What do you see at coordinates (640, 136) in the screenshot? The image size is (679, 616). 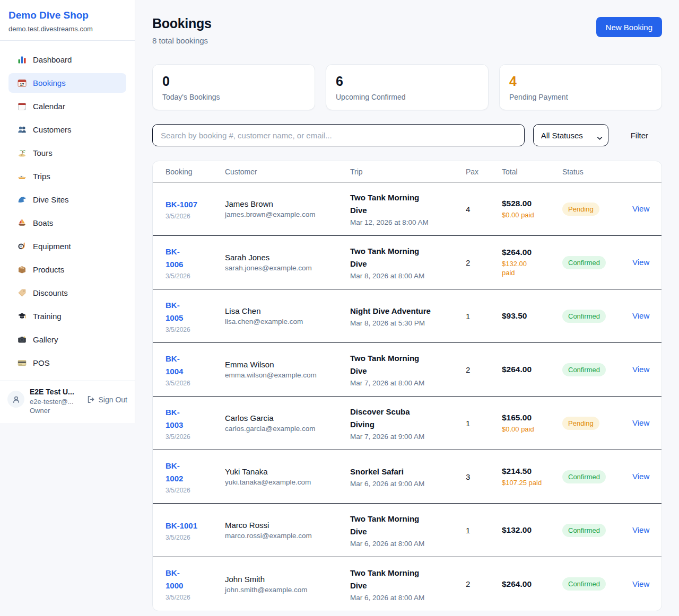 I see `filter-button: Filter` at bounding box center [640, 136].